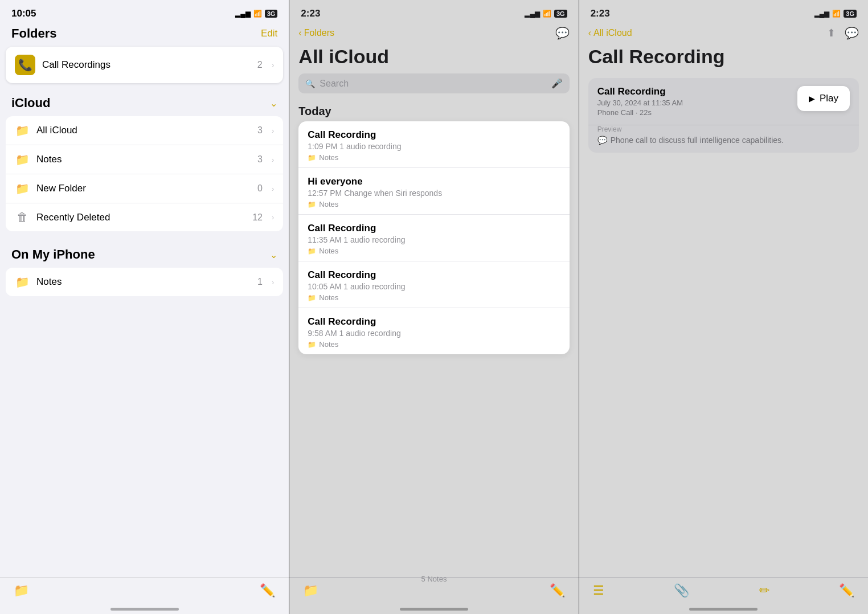 The image size is (868, 614). What do you see at coordinates (434, 34) in the screenshot?
I see `panel2-nav: ‹ Folders 💬` at bounding box center [434, 34].